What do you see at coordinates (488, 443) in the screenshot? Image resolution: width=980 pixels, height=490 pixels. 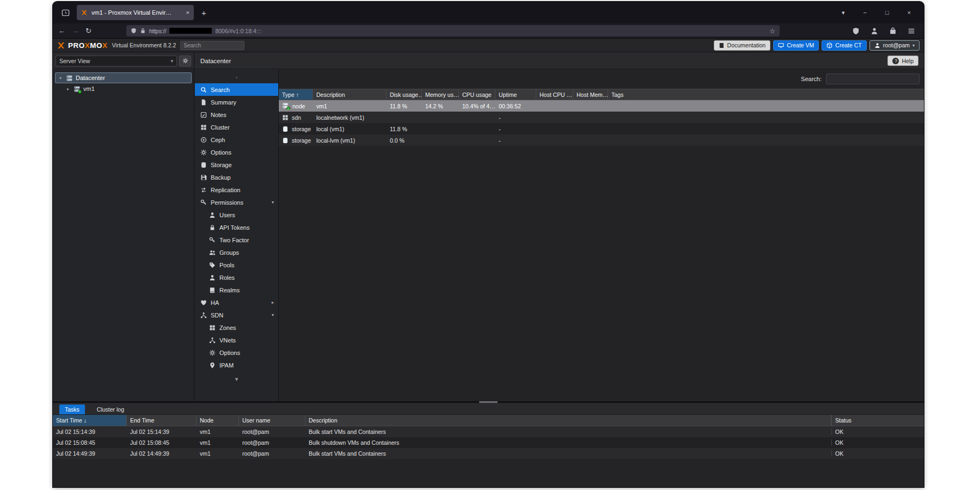 I see `task-row: Jul 02 15:08:45 Jul 02 15:08:45 vm1 root…` at bounding box center [488, 443].